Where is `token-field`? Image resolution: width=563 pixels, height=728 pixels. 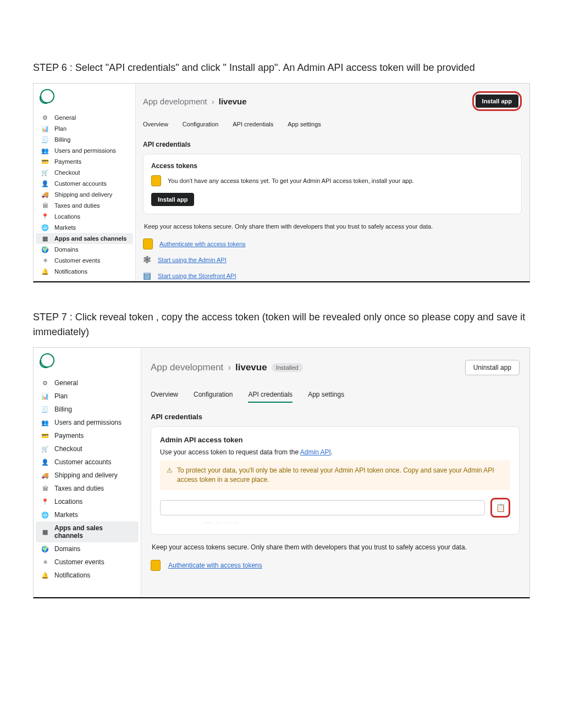
token-field is located at coordinates (322, 508).